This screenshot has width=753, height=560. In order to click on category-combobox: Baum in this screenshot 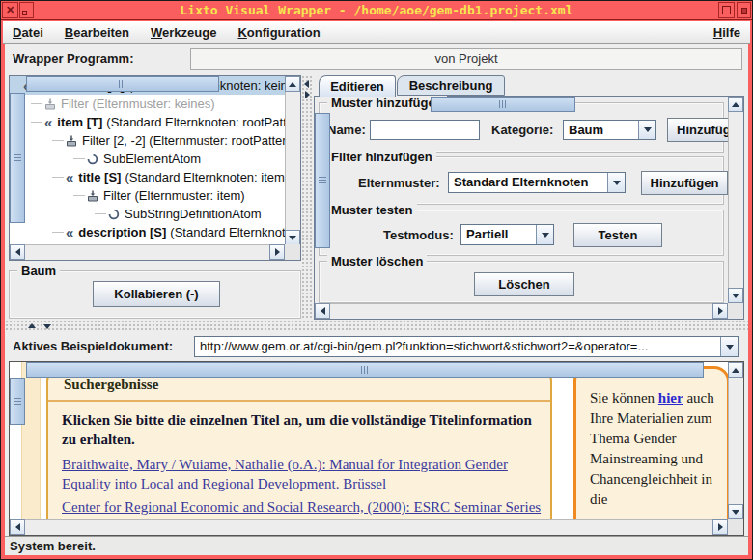, I will do `click(610, 129)`.